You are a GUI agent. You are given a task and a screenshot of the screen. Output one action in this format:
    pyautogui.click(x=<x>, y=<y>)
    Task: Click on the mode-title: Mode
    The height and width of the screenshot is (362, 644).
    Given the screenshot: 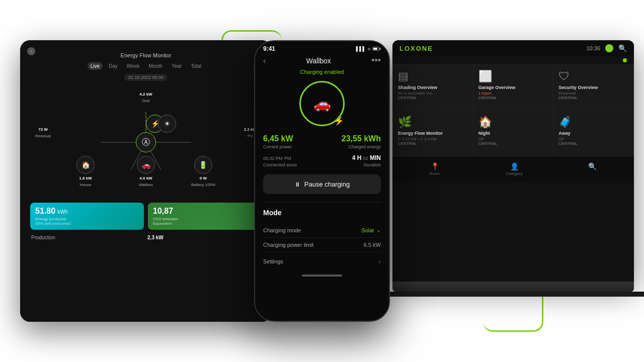 What is the action you would take?
    pyautogui.click(x=322, y=213)
    